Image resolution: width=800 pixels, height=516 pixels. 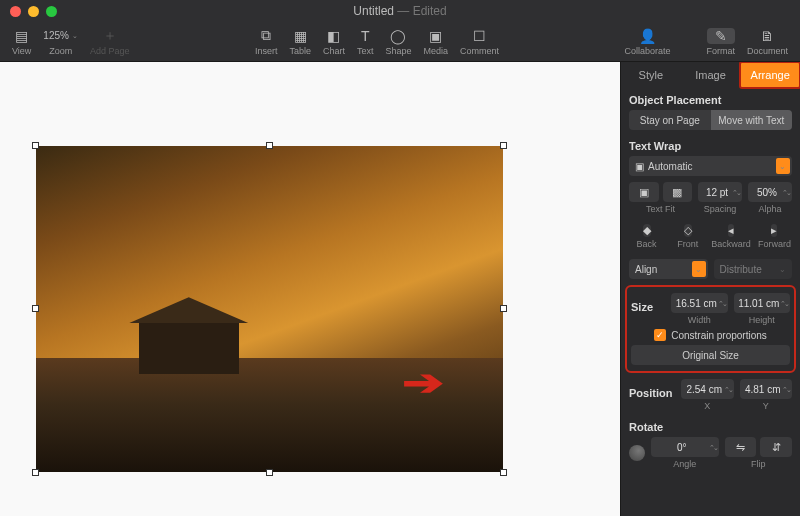 I want to click on checkbox-checked-icon: ✓, so click(x=660, y=335).